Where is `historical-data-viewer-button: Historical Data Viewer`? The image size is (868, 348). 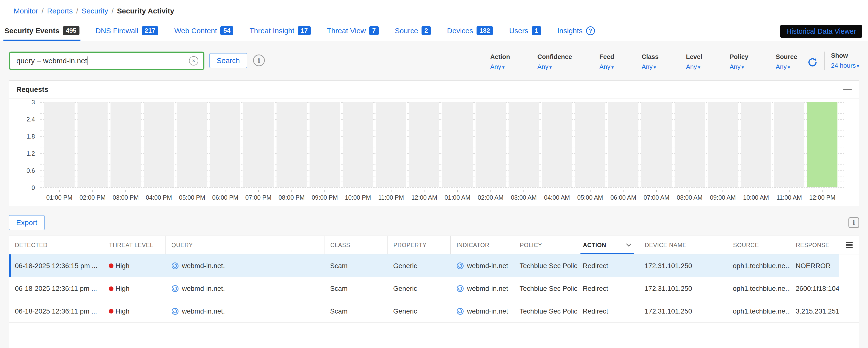
historical-data-viewer-button: Historical Data Viewer is located at coordinates (821, 31).